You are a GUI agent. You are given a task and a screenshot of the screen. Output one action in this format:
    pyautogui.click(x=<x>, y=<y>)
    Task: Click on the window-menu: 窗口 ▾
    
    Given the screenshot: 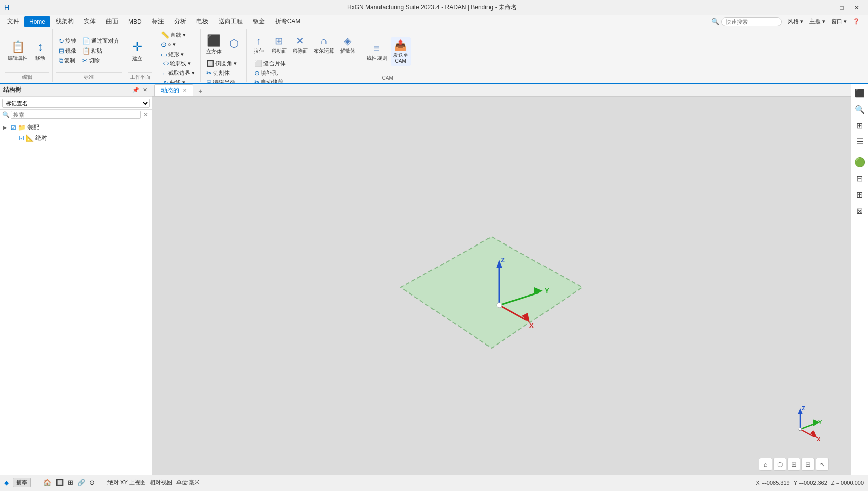 What is the action you would take?
    pyautogui.click(x=839, y=21)
    